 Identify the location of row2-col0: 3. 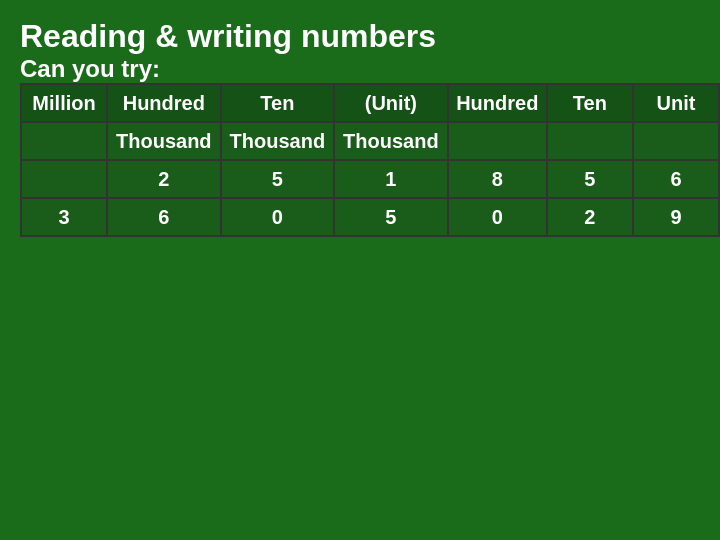
(64, 217).